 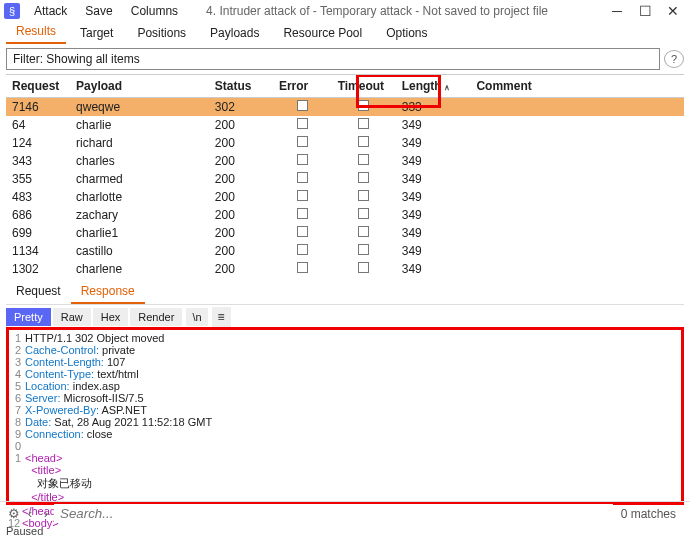 What do you see at coordinates (241, 86) in the screenshot?
I see `col-status: Status` at bounding box center [241, 86].